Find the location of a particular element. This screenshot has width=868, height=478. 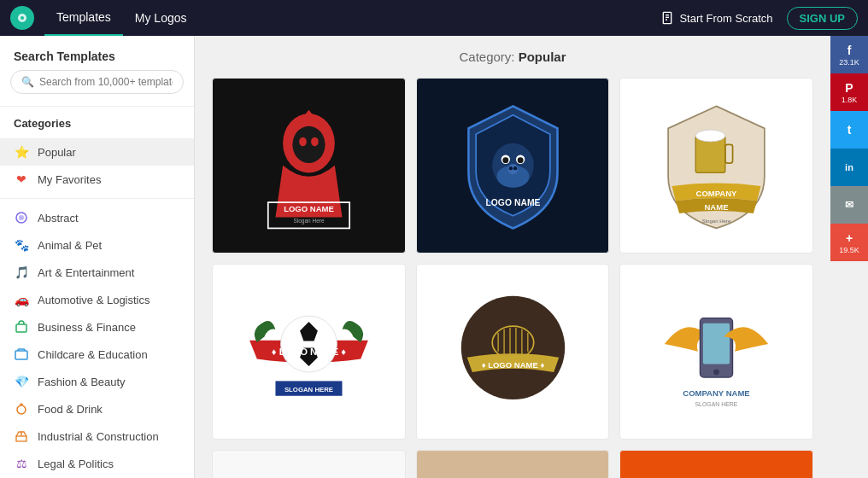

share-plus-icon: + is located at coordinates (849, 238).